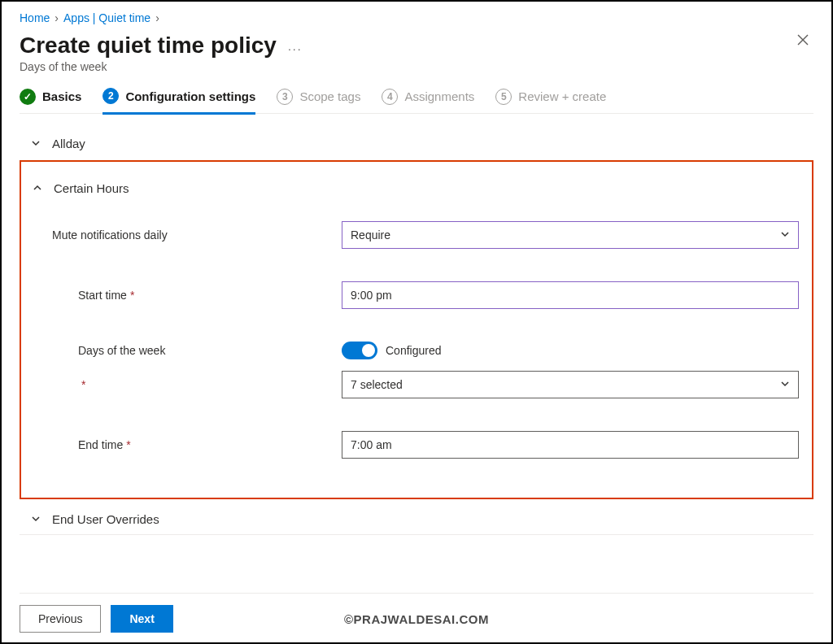  I want to click on step-label: Review + create, so click(562, 96).